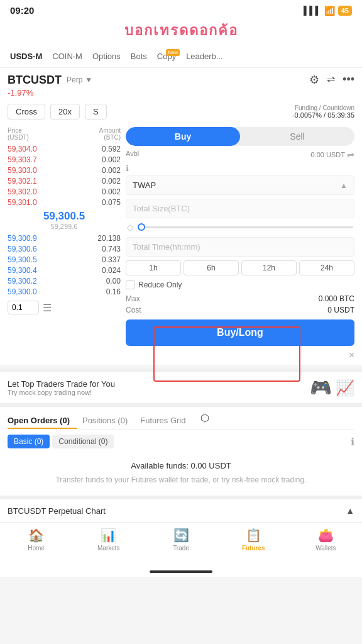 Image resolution: width=362 pixels, height=644 pixels. Describe the element at coordinates (133, 299) in the screenshot. I see `max-label: Max` at that location.